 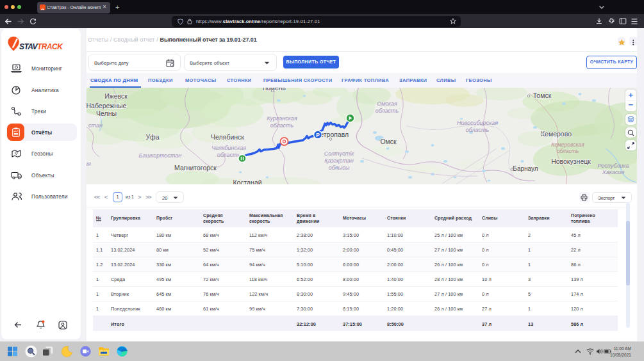 What do you see at coordinates (338, 161) in the screenshot?
I see `svg-text: Қазақстан` at bounding box center [338, 161].